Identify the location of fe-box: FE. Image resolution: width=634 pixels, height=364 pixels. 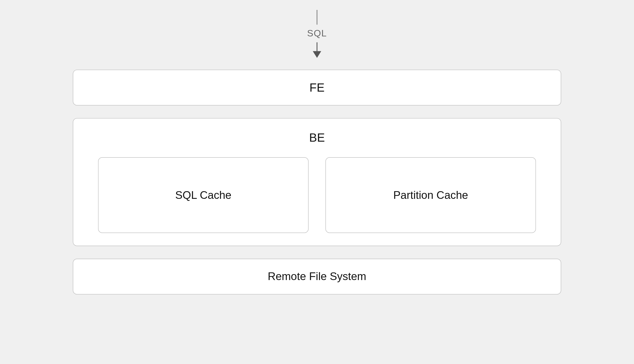
(317, 88).